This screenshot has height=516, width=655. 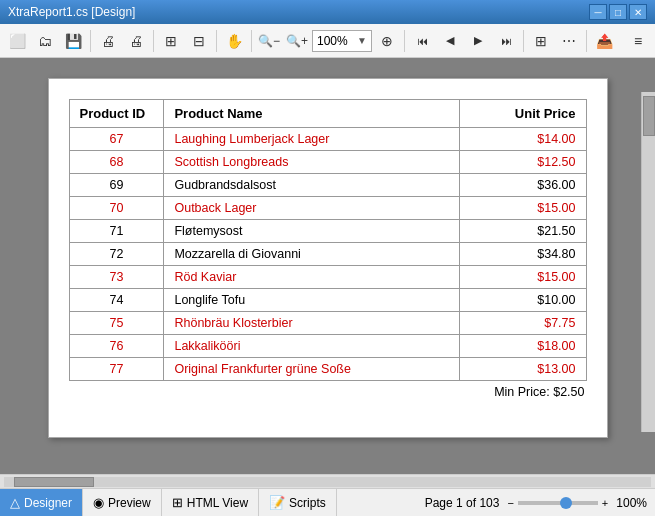 What do you see at coordinates (558, 503) in the screenshot?
I see `zoom-slider-container: − +` at bounding box center [558, 503].